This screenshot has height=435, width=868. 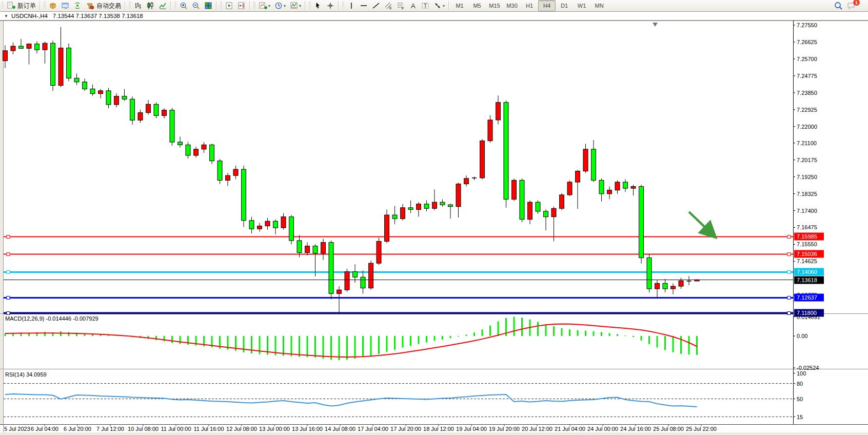 I want to click on hline-icon, so click(x=364, y=6).